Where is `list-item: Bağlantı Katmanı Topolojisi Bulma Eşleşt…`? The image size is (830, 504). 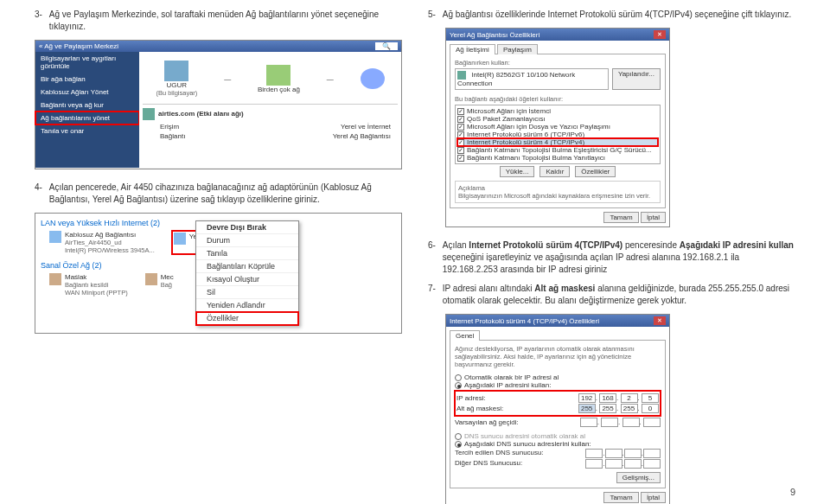 list-item: Bağlantı Katmanı Topolojisi Bulma Eşleşt… is located at coordinates (559, 150).